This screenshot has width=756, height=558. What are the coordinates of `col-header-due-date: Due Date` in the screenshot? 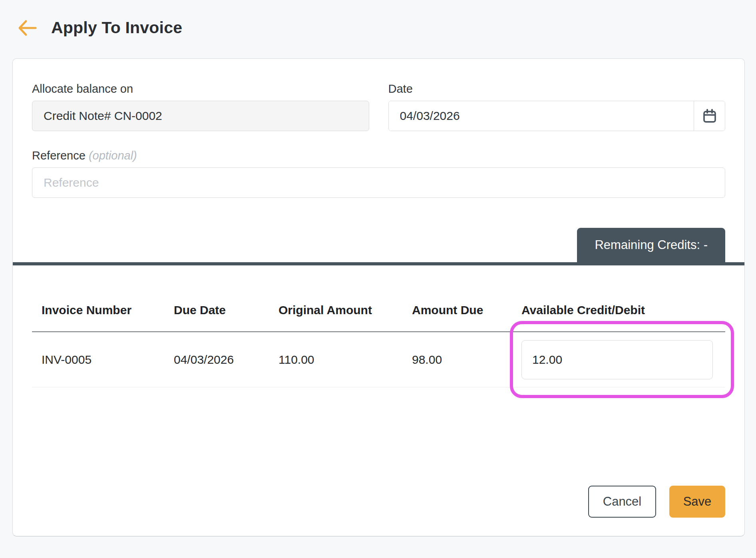 It's located at (226, 310).